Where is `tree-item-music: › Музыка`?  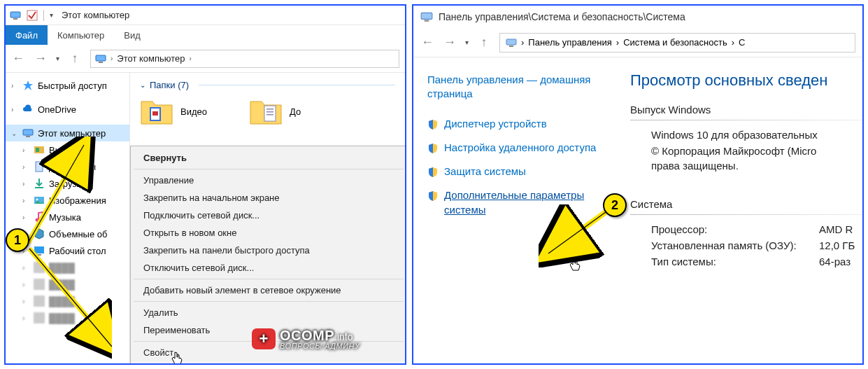 tree-item-music: › Музыка is located at coordinates (67, 217).